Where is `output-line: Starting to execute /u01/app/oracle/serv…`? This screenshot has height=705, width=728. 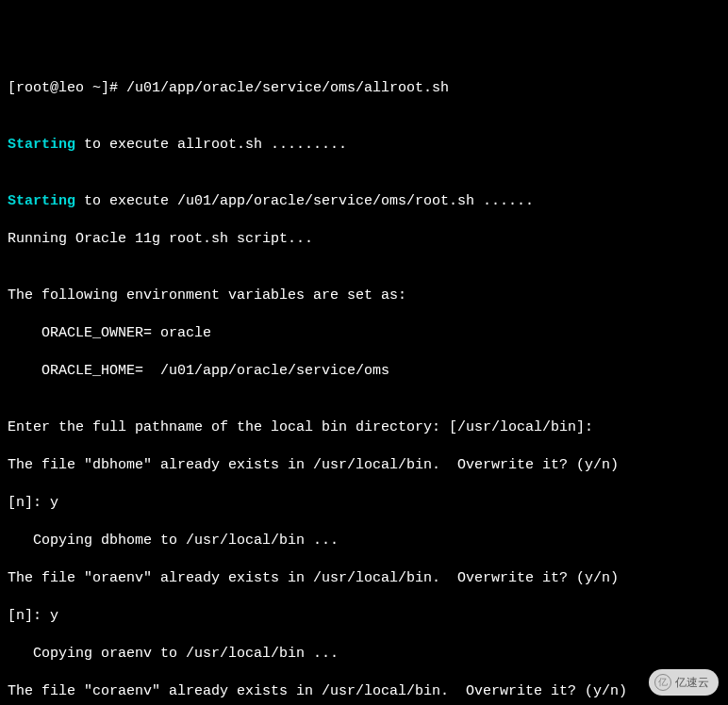 output-line: Starting to execute /u01/app/oracle/serv… is located at coordinates (364, 202).